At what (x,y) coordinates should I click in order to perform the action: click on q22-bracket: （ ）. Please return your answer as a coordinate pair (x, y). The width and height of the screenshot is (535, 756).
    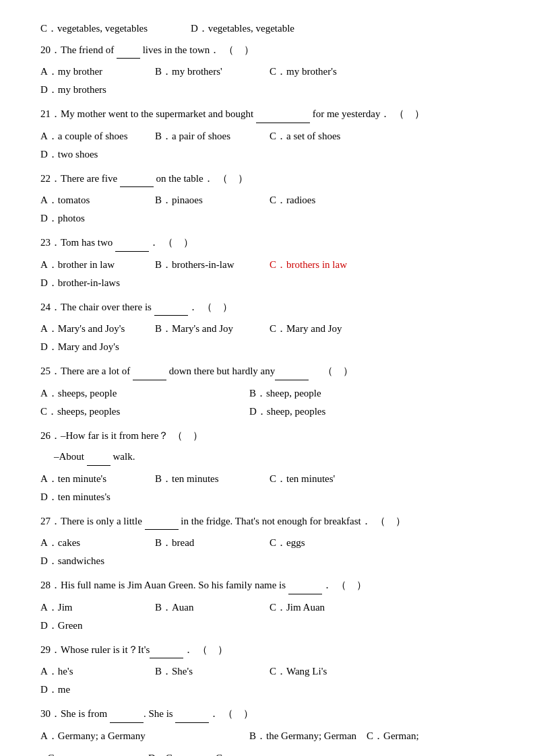
    Looking at the image, I should click on (233, 179).